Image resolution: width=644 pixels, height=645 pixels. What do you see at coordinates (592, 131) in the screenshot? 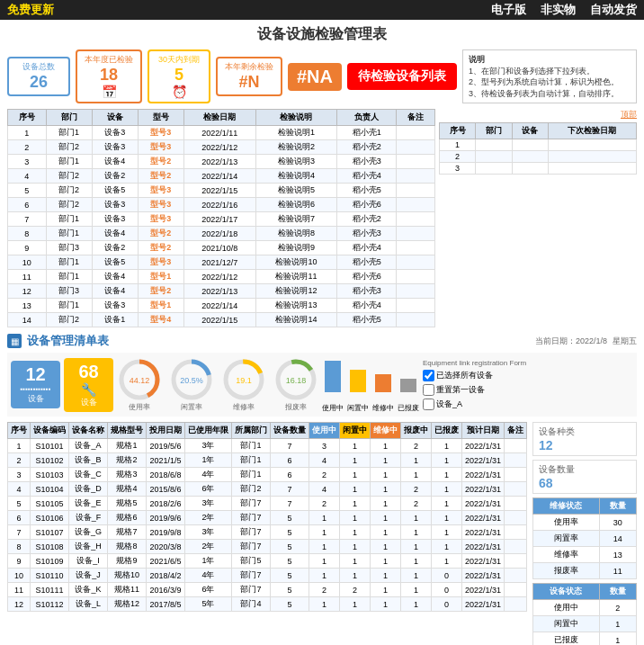
I see `pth-next-date: 下次检验日期` at bounding box center [592, 131].